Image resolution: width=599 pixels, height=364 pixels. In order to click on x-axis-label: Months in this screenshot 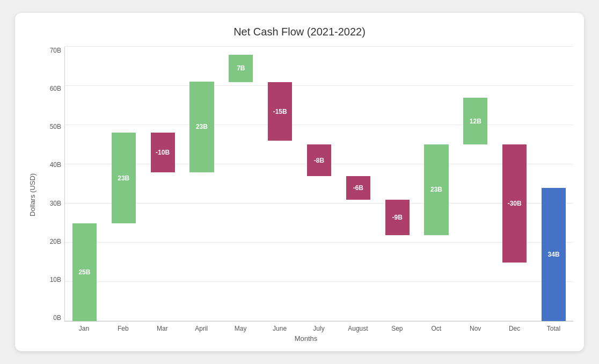, I will do `click(306, 338)`.